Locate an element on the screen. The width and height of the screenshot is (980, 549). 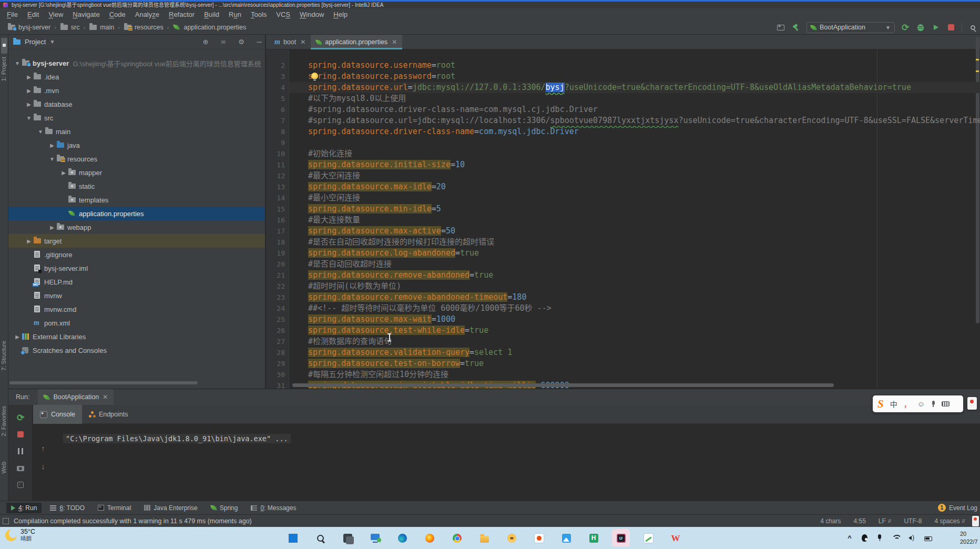
coverage-button is located at coordinates (936, 27).